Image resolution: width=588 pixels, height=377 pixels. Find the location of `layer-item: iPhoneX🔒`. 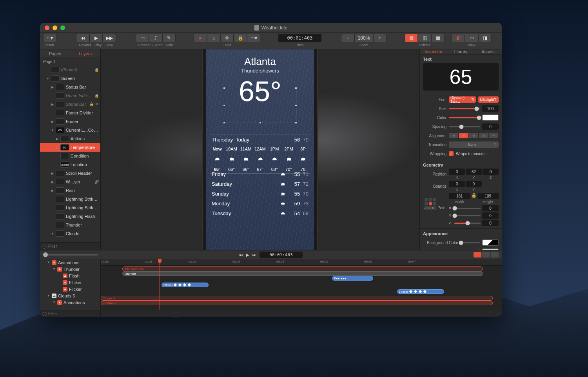

layer-item: iPhoneX🔒 is located at coordinates (70, 70).